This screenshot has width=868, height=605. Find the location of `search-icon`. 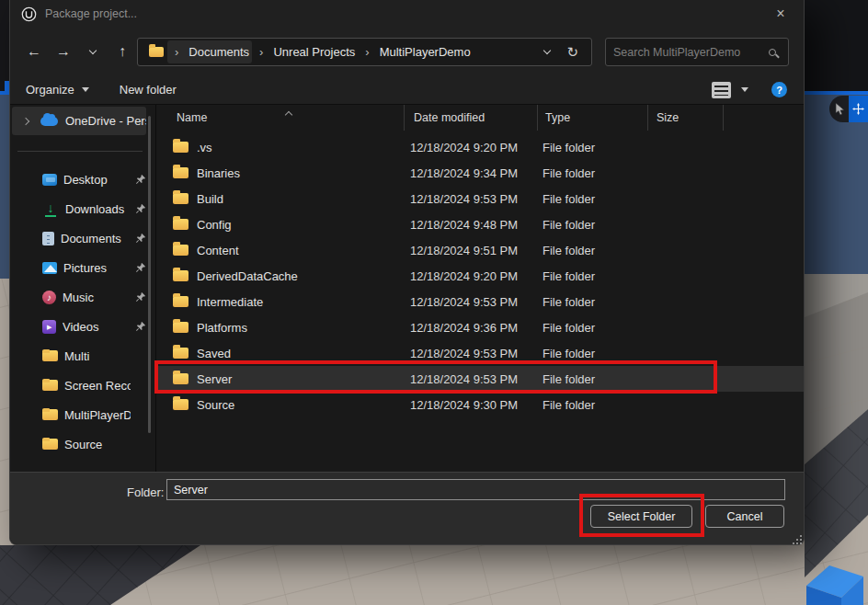

search-icon is located at coordinates (772, 52).